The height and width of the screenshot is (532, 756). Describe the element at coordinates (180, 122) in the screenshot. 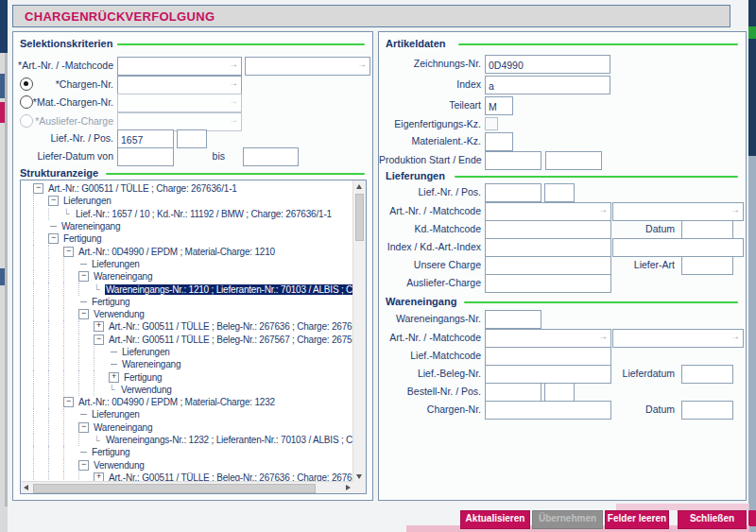

I see `ausliefer-charge-field: →` at that location.